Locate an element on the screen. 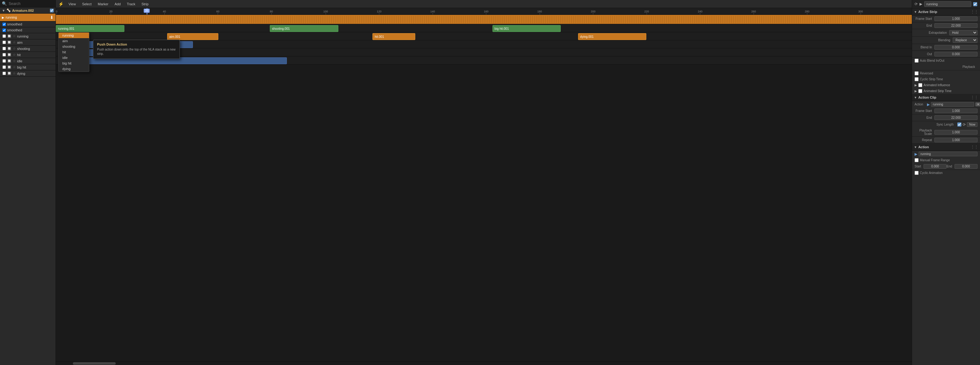 Image resolution: width=980 pixels, height=365 pixels. expand-icon: ▼ is located at coordinates (4, 11).